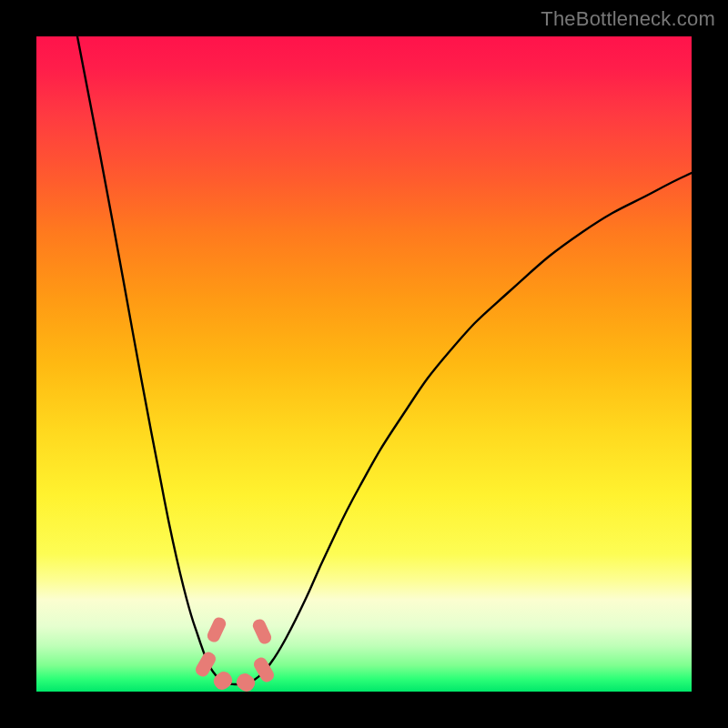  I want to click on watermark-text: TheBottleneck.com, so click(628, 19).